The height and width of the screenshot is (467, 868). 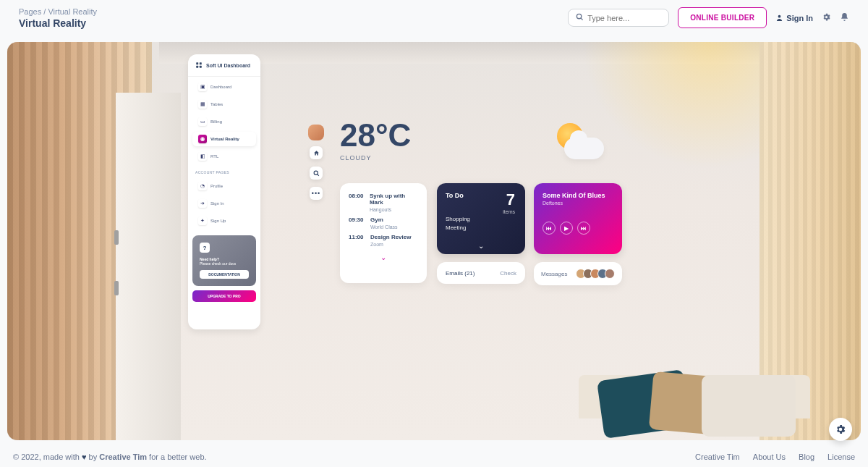 What do you see at coordinates (224, 87) in the screenshot?
I see `sidebar-item-dashboard: ▣Dashboard` at bounding box center [224, 87].